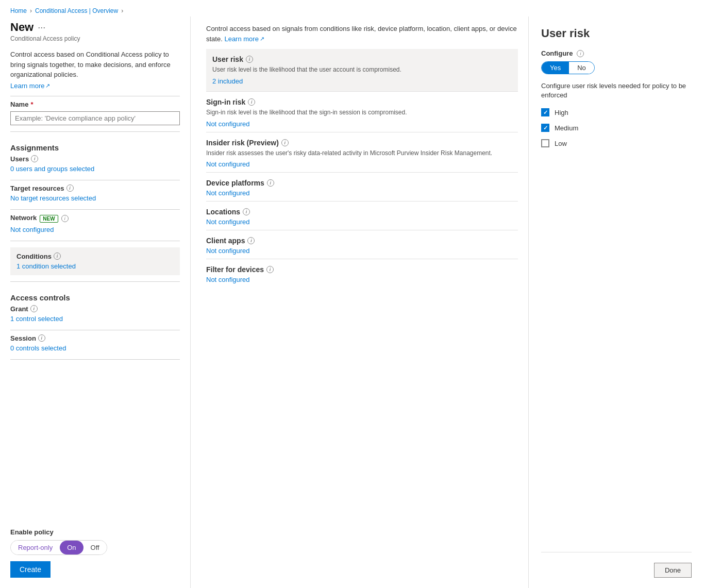 This screenshot has width=704, height=588. Describe the element at coordinates (362, 59) in the screenshot. I see `user-risk-title: User risk i` at that location.